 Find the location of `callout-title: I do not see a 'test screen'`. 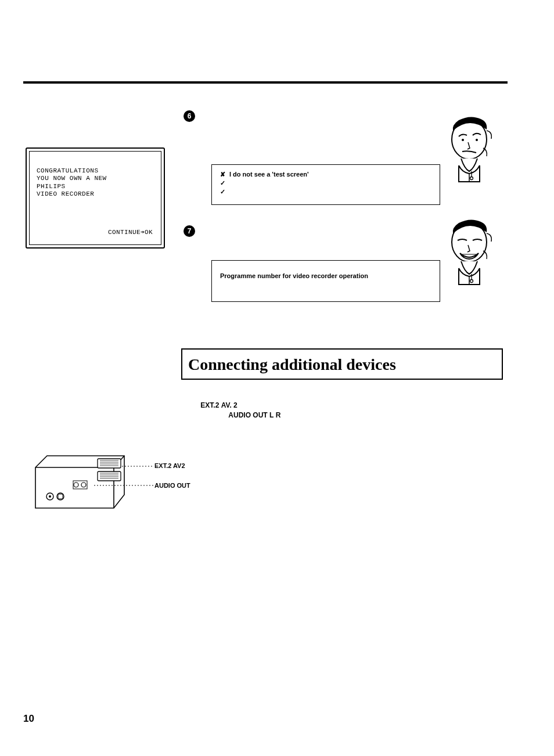

callout-title: I do not see a 'test screen' is located at coordinates (269, 174).